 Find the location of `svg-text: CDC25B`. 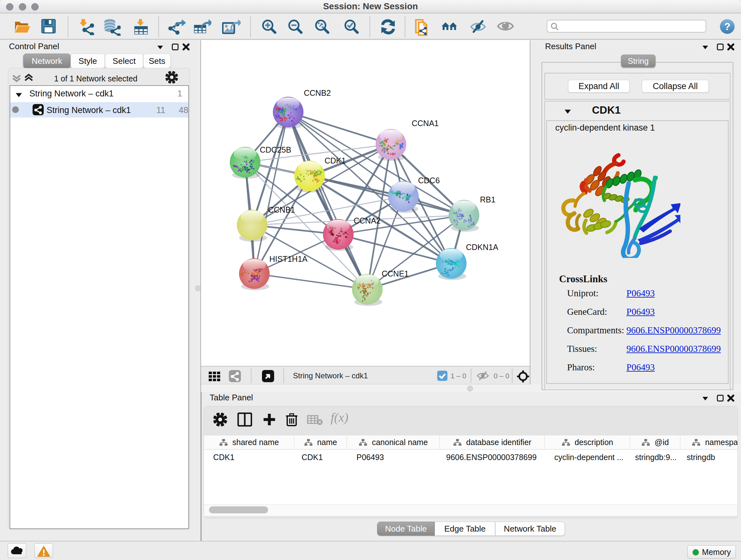

svg-text: CDC25B is located at coordinates (275, 149).